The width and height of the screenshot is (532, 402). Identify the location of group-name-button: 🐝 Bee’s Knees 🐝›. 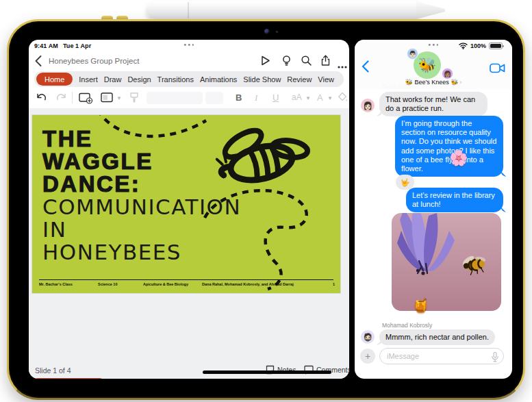
(433, 82).